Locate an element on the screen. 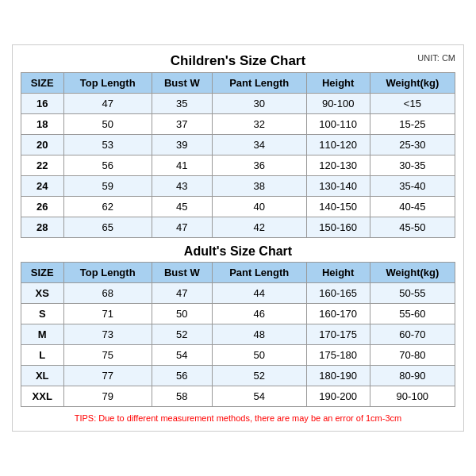 The height and width of the screenshot is (476, 476). table-cell: 30-35 is located at coordinates (413, 166).